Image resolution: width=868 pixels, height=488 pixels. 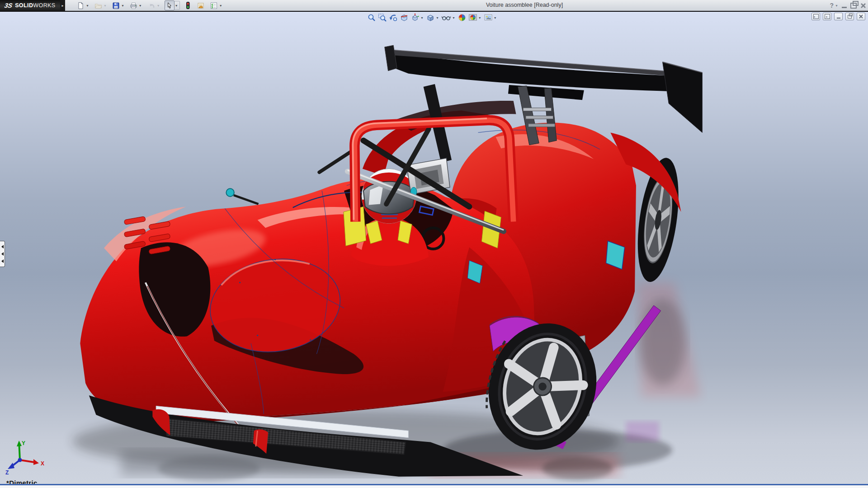 I want to click on view-settings-icon, so click(x=488, y=18).